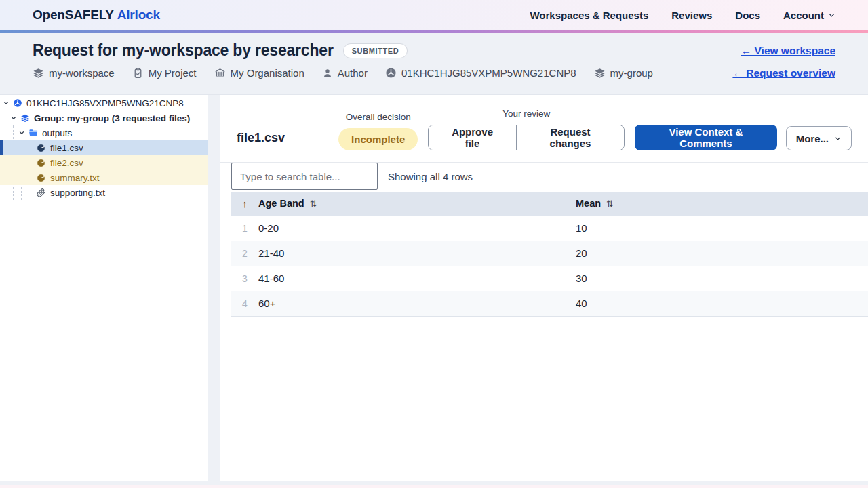 Image resolution: width=868 pixels, height=488 pixels. Describe the element at coordinates (376, 51) in the screenshot. I see `status-badge: SUBMITTED` at that location.